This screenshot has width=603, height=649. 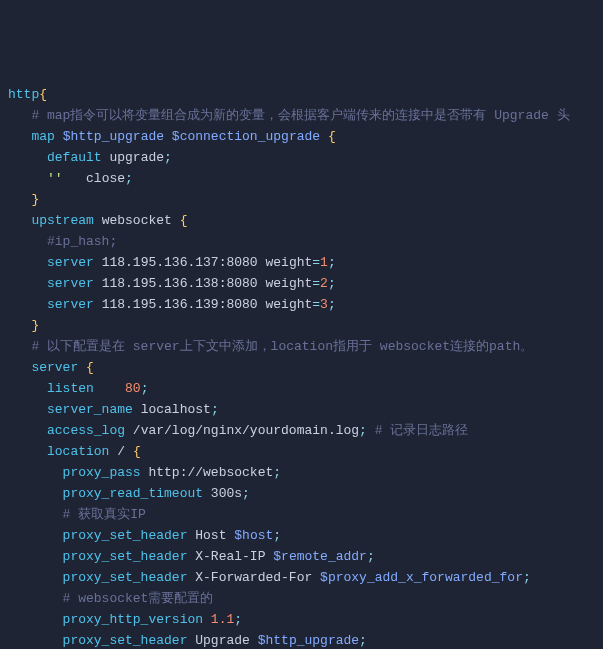 I want to click on var: $connection_upgrade, so click(x=246, y=136).